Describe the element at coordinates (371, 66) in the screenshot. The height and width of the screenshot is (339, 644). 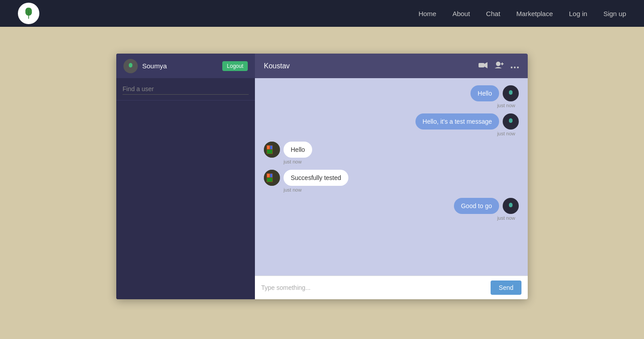
I see `chat-contact-name: Koustav` at that location.